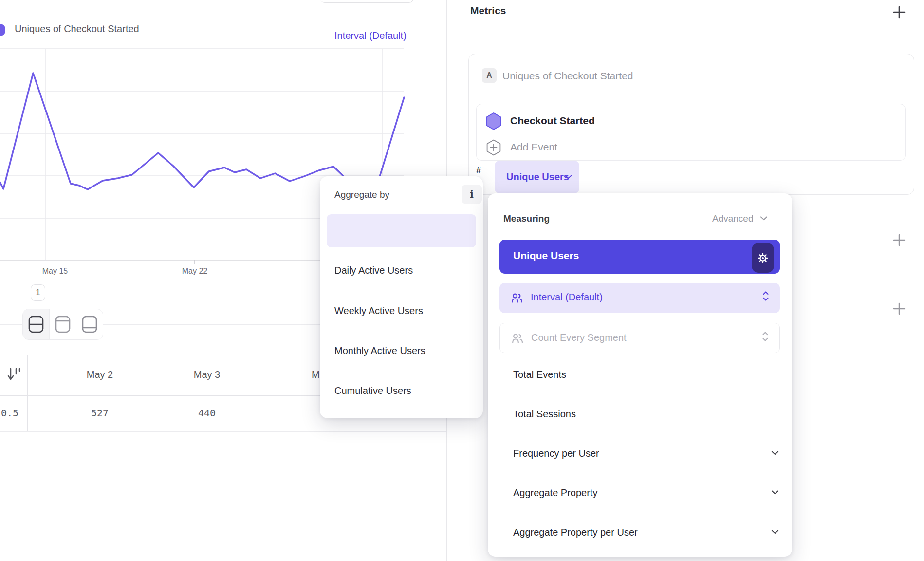 This screenshot has width=924, height=561. I want to click on add-event-button: Add Event, so click(534, 147).